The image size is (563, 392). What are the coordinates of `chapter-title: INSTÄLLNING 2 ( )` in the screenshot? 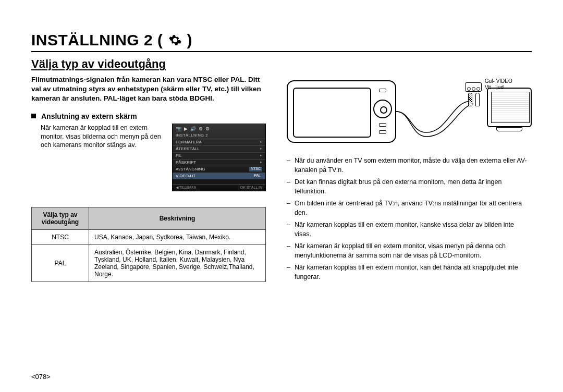 It's located at (282, 42).